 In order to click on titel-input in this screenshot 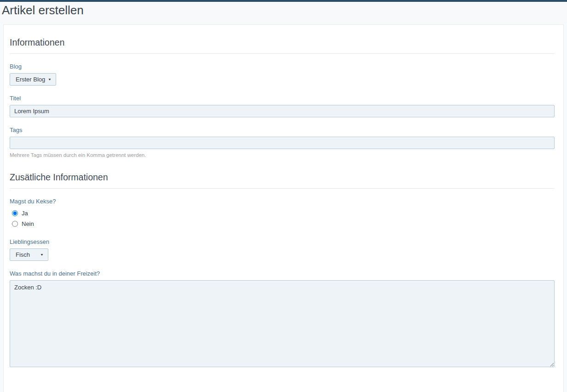, I will do `click(282, 111)`.